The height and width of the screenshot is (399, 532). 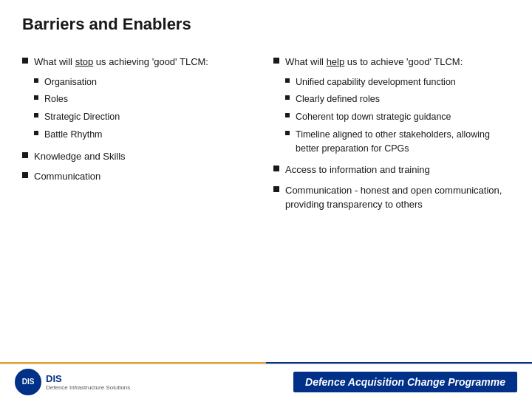 What do you see at coordinates (28, 382) in the screenshot?
I see `logo-icon: DIS` at bounding box center [28, 382].